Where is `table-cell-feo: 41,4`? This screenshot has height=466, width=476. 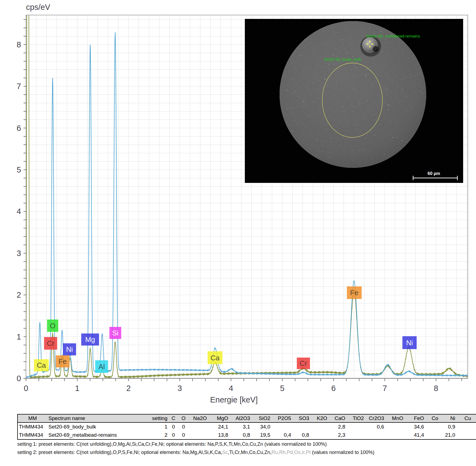
table-cell-feo: 41,4 is located at coordinates (415, 435).